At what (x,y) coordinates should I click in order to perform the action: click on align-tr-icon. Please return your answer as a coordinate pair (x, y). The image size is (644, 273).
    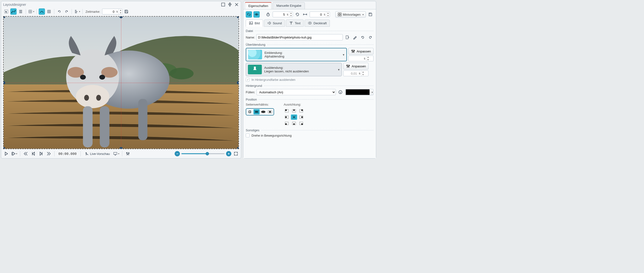
    Looking at the image, I should click on (301, 111).